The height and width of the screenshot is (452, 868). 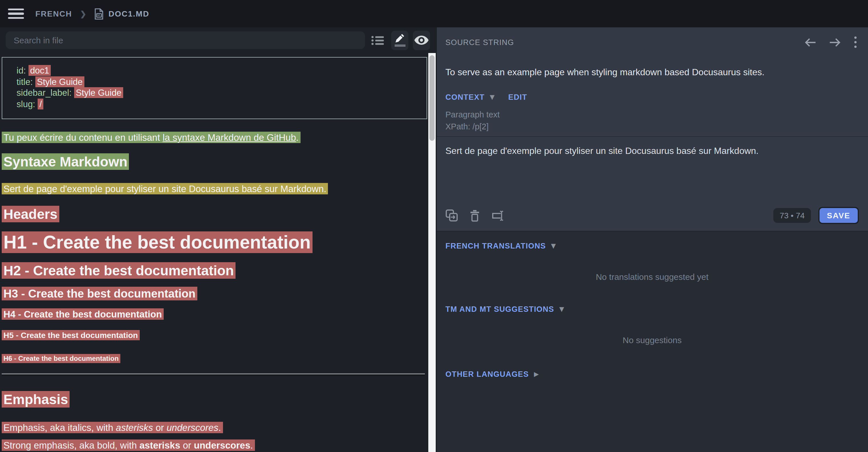 What do you see at coordinates (222, 82) in the screenshot?
I see `frontmatter-line: title: Style Guide` at bounding box center [222, 82].